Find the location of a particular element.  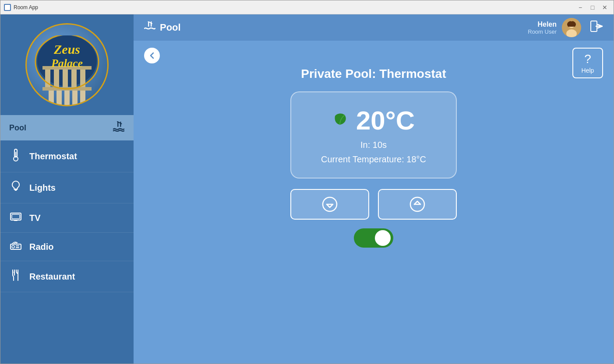

sidebar-item-thermostat: Thermostat is located at coordinates (67, 157).